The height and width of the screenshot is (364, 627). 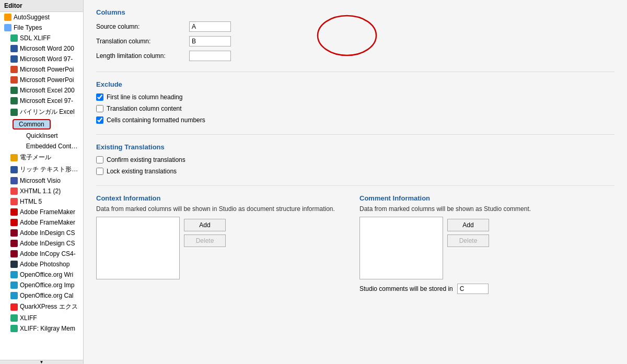 What do you see at coordinates (355, 34) in the screenshot?
I see `columns-section: Columns Source column: Translation colum…` at bounding box center [355, 34].